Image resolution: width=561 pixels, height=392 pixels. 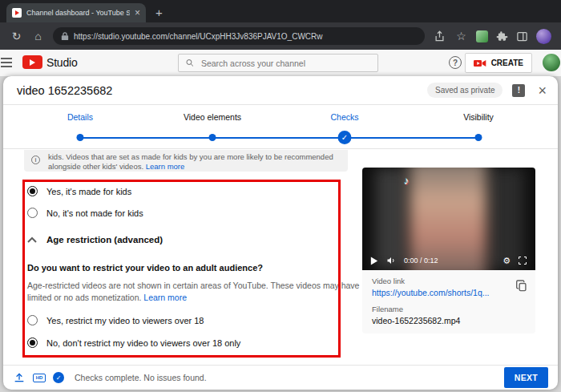 I want to click on player-time: 0:00 / 0:12, so click(x=422, y=261).